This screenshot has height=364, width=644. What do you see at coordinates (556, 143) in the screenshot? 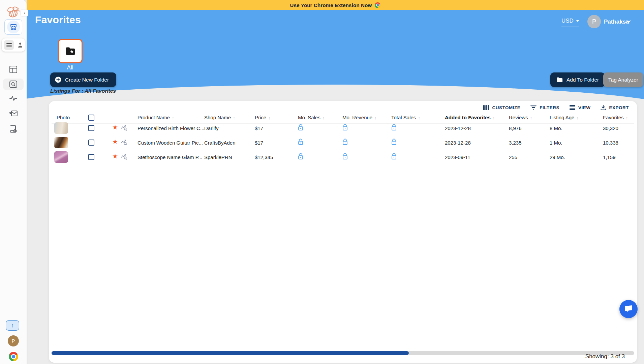
I see `listing-age: 1 Mo.` at bounding box center [556, 143].